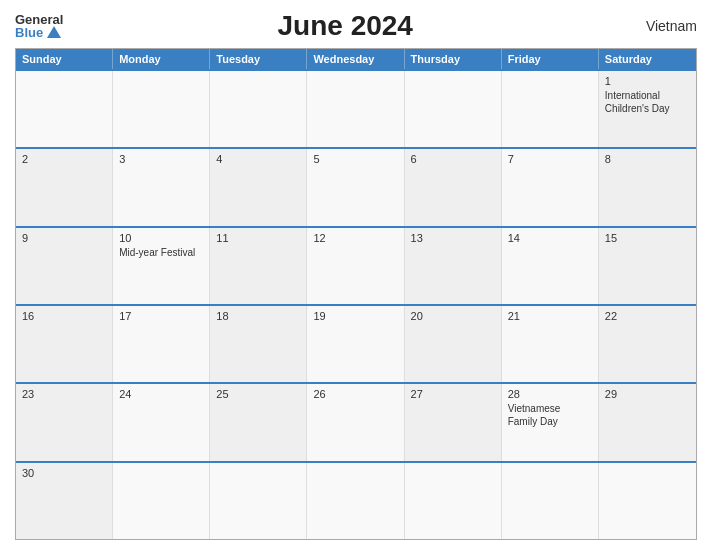  Describe the element at coordinates (648, 316) in the screenshot. I see `day-number: 22` at that location.